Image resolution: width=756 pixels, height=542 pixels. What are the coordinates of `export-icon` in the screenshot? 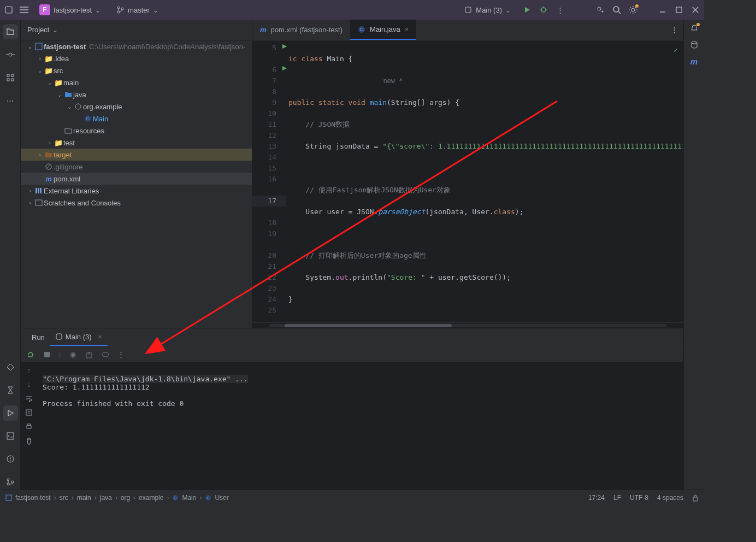 It's located at (89, 355).